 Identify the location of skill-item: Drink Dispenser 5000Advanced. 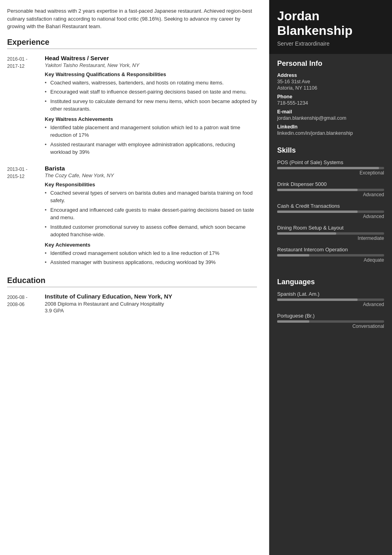
(331, 189).